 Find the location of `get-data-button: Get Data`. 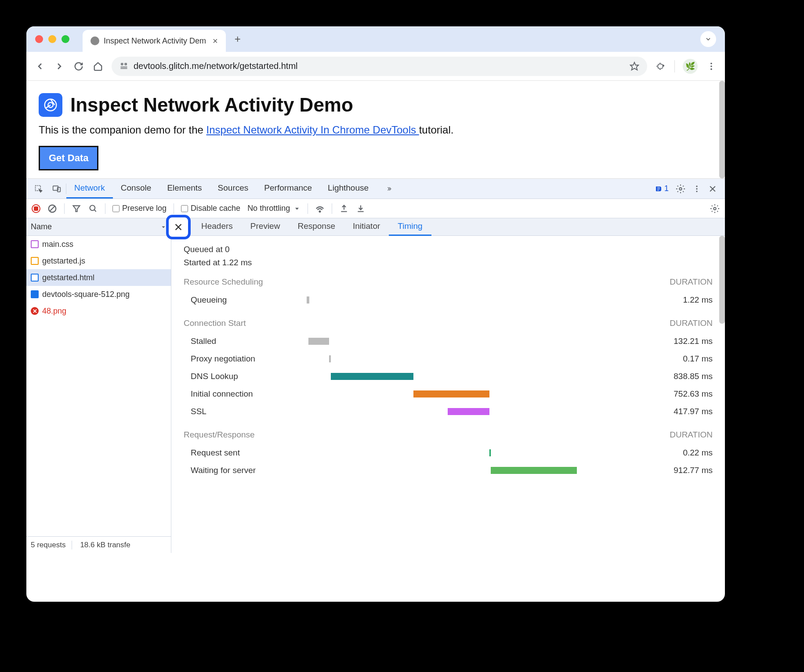

get-data-button: Get Data is located at coordinates (69, 158).